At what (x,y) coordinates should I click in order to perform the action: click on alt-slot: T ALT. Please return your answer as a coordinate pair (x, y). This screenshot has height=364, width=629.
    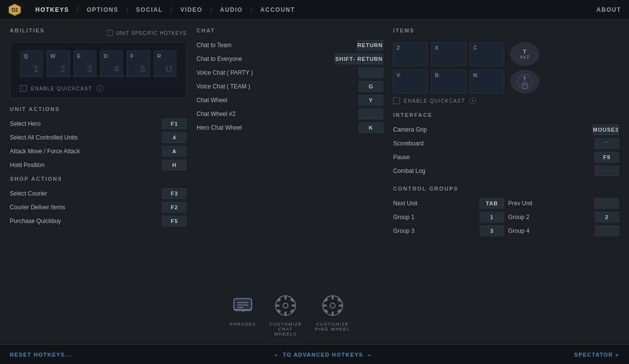
    Looking at the image, I should click on (525, 54).